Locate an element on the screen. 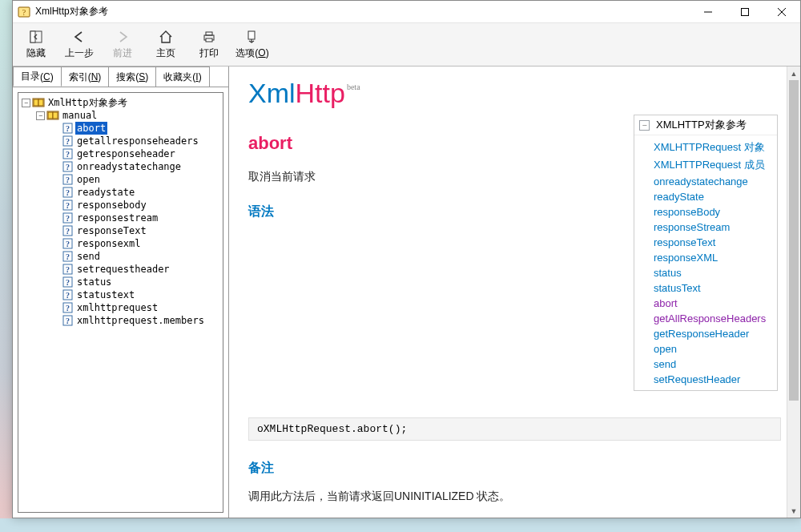 This screenshot has width=801, height=532. tree-item-label: responseText is located at coordinates (112, 231).